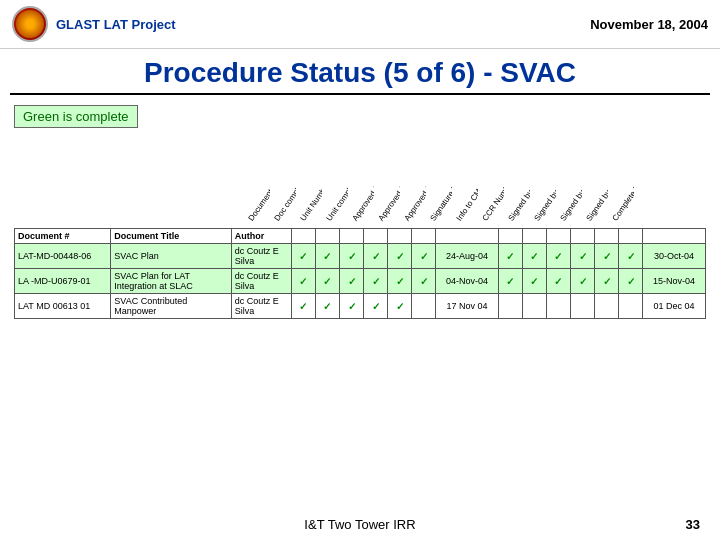  I want to click on table-row: LA -MD-U0679-01SVAC Plan for LAT Integra…, so click(360, 282).